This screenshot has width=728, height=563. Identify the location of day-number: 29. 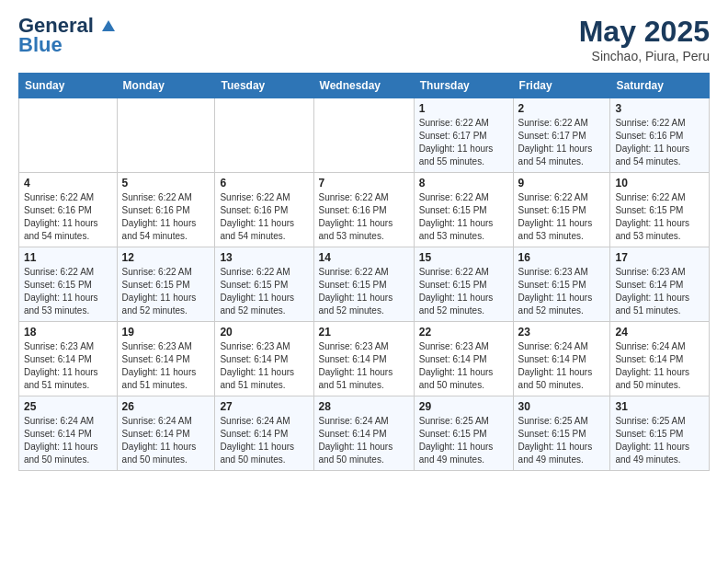
(463, 407).